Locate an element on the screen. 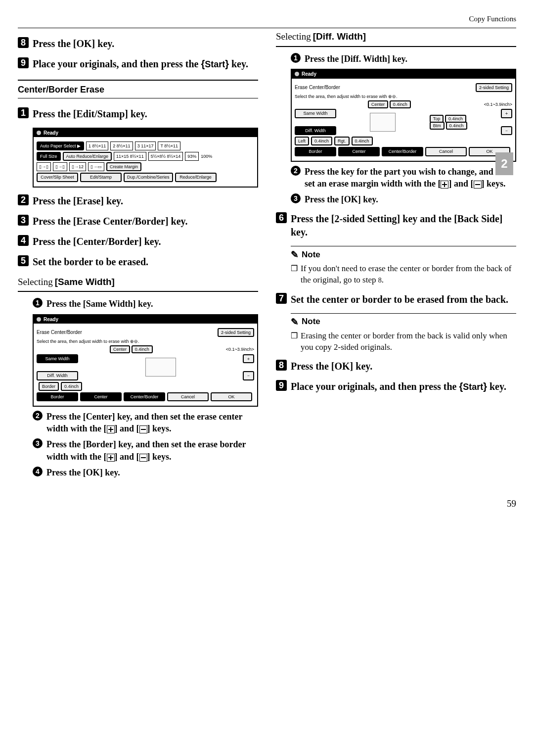  ss2-bot-center: Center is located at coordinates (101, 397).